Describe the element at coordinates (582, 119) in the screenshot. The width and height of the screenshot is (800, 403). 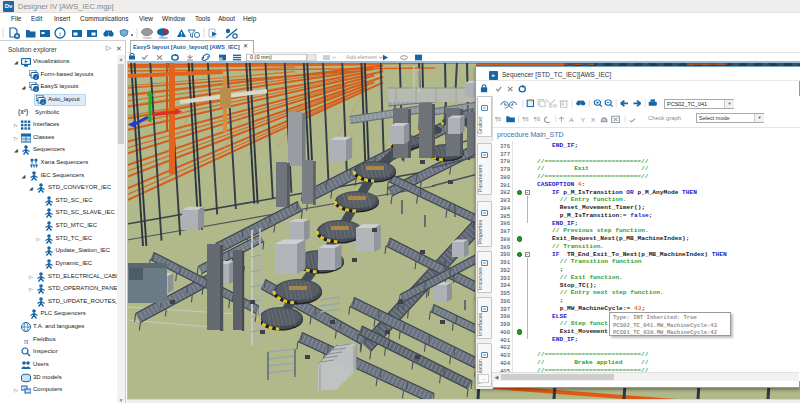
I see `svg-text: Y` at that location.